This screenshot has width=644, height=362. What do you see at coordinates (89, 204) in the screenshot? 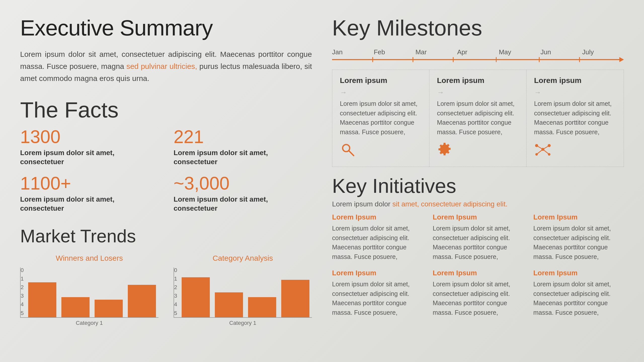
I see `fact-label-3: Lorem ipsum dolor sit amet, consectetuer` at bounding box center [89, 204].